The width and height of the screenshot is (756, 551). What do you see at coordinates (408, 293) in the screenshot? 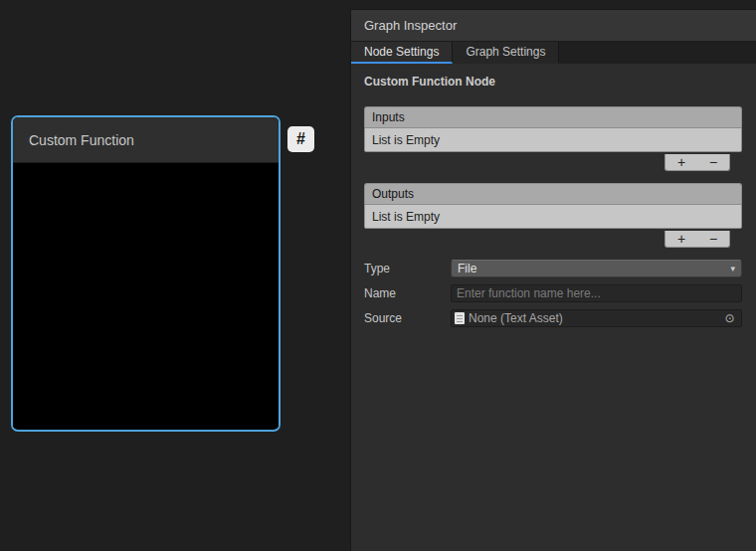
I see `name-label: Name` at bounding box center [408, 293].